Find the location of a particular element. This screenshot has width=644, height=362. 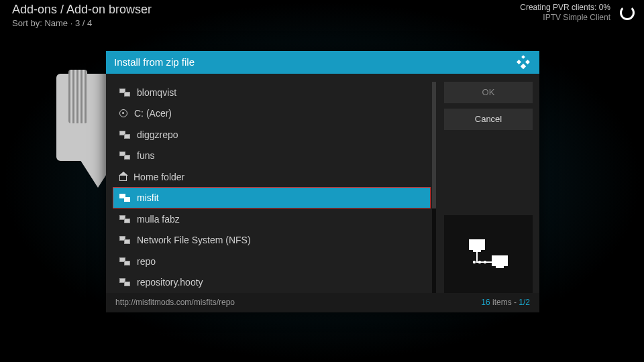

file-item-label: C: (Acer) is located at coordinates (153, 113).